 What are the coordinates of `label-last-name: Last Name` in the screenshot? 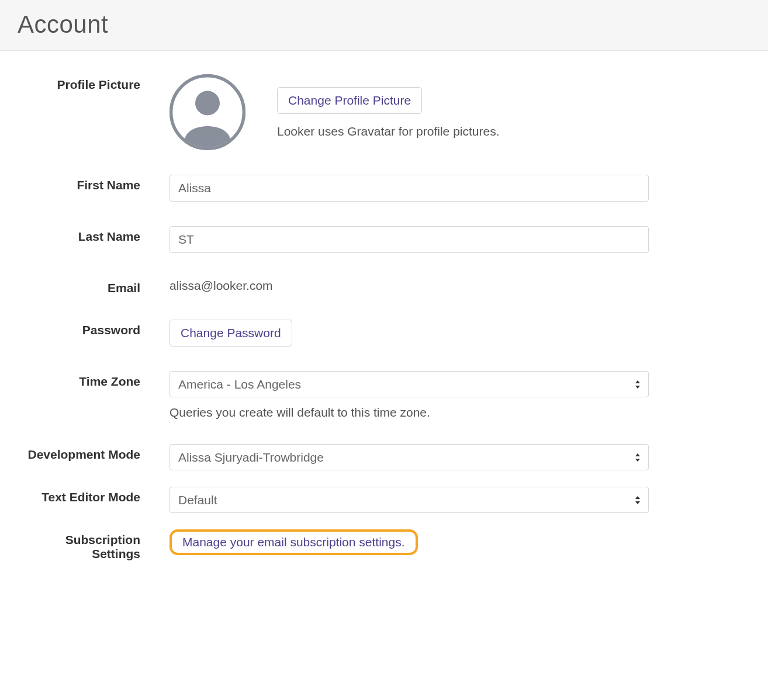 It's located at (109, 236).